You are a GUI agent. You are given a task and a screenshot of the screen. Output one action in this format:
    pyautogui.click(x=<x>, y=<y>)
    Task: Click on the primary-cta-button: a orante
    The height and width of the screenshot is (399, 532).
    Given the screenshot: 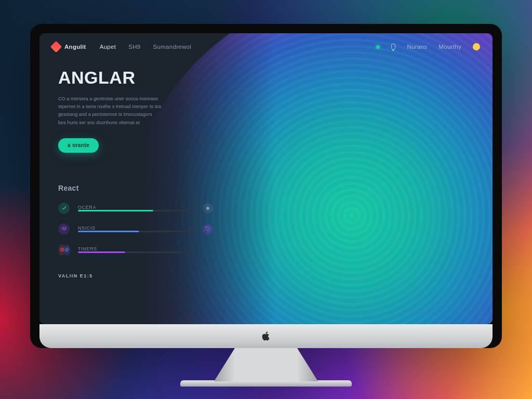 What is the action you would take?
    pyautogui.click(x=78, y=145)
    